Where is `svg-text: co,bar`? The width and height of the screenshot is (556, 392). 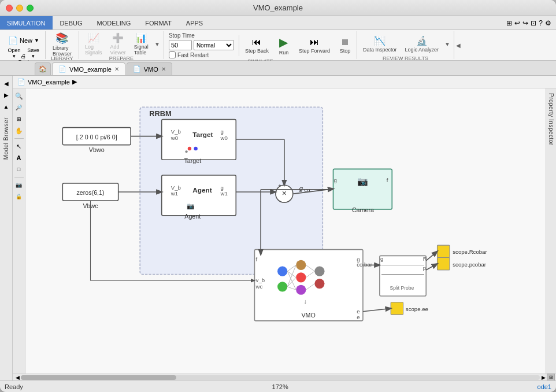 svg-text: co,bar is located at coordinates (365, 265).